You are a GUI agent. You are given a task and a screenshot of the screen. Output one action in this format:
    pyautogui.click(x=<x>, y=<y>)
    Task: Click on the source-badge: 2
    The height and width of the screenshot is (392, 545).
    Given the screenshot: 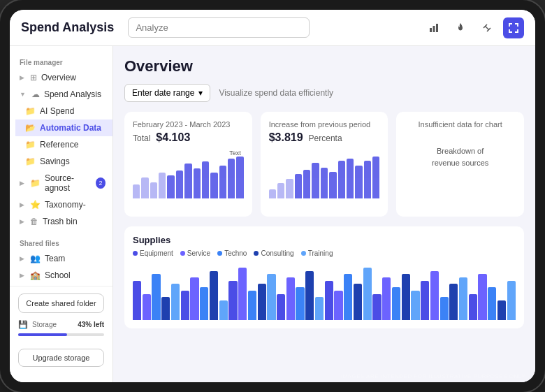 What is the action you would take?
    pyautogui.click(x=101, y=183)
    